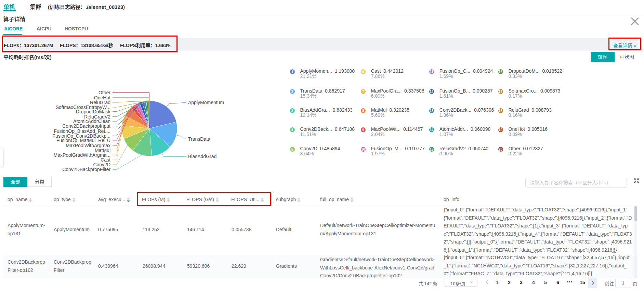 Image resolution: width=644 pixels, height=292 pixels. What do you see at coordinates (86, 169) in the screenshot?
I see `svg-text: Conv2DBackpropFilter` at bounding box center [86, 169].